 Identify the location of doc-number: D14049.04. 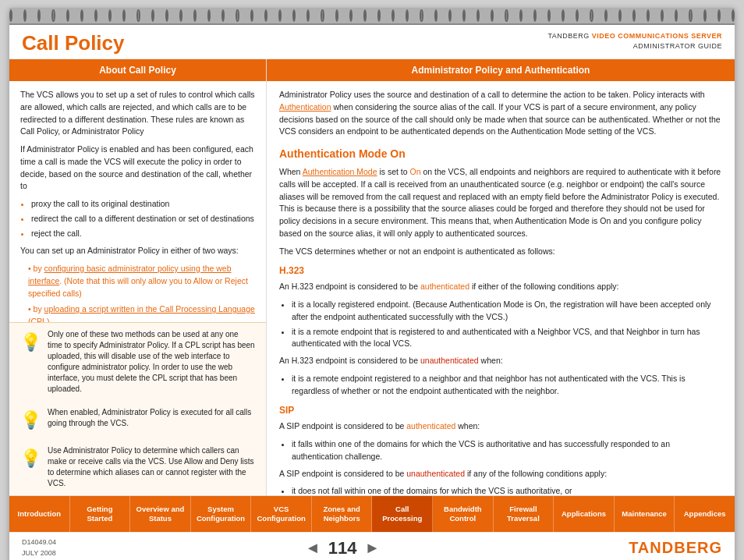
(39, 542).